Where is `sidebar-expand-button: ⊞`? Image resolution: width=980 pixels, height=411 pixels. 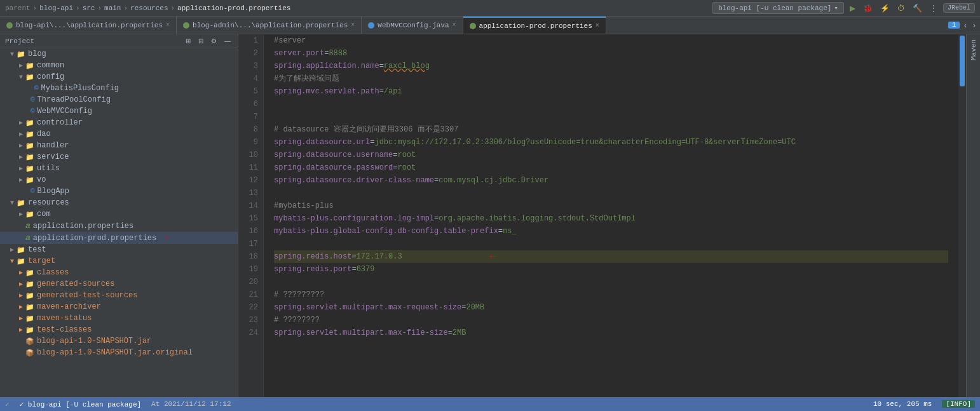
sidebar-expand-button: ⊞ is located at coordinates (188, 41).